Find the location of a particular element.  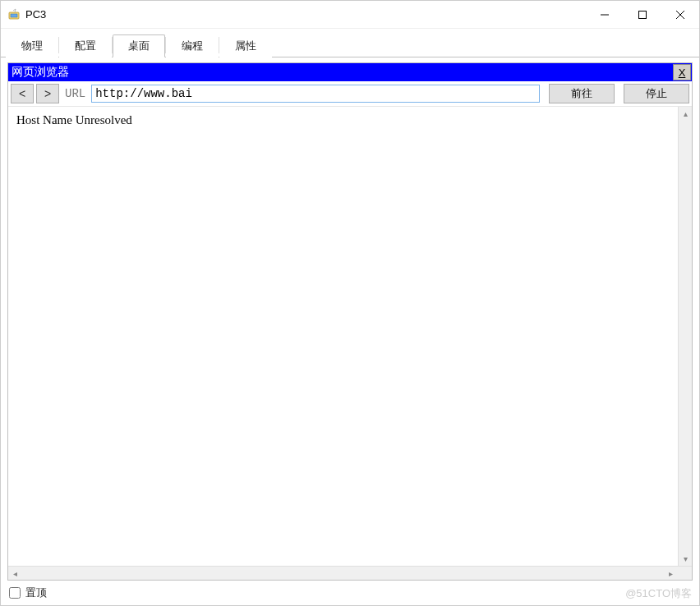

app-icon is located at coordinates (14, 15).